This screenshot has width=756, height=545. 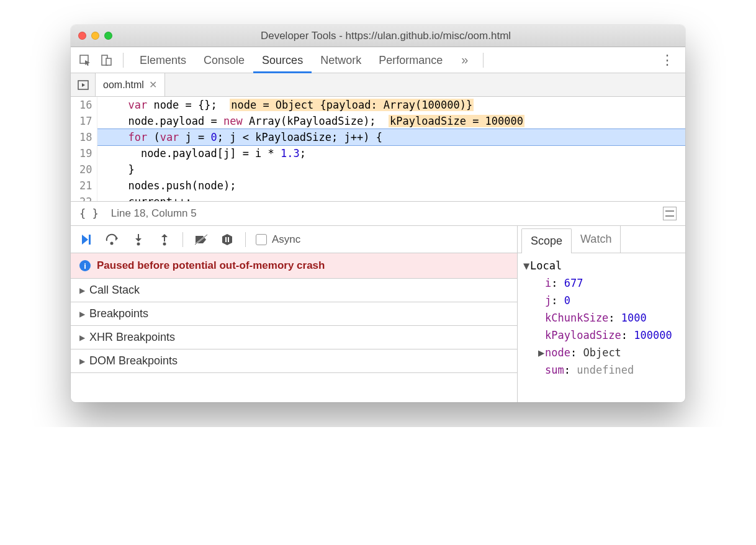 What do you see at coordinates (163, 60) in the screenshot?
I see `tab-elements: Elements` at bounding box center [163, 60].